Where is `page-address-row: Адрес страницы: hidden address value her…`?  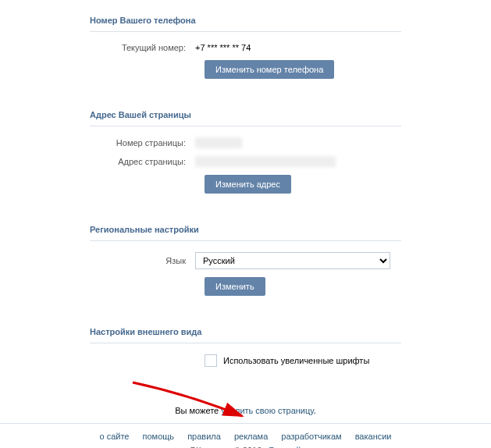
page-address-row: Адрес страницы: hidden address value her… is located at coordinates (245, 162).